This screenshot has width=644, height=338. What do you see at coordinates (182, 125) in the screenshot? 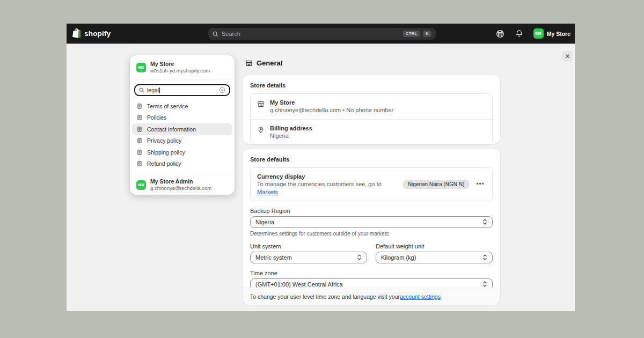
I see `store-switcher-popover: MS My Store w0s1uh-yd.myshopify.com lega…` at bounding box center [182, 125].